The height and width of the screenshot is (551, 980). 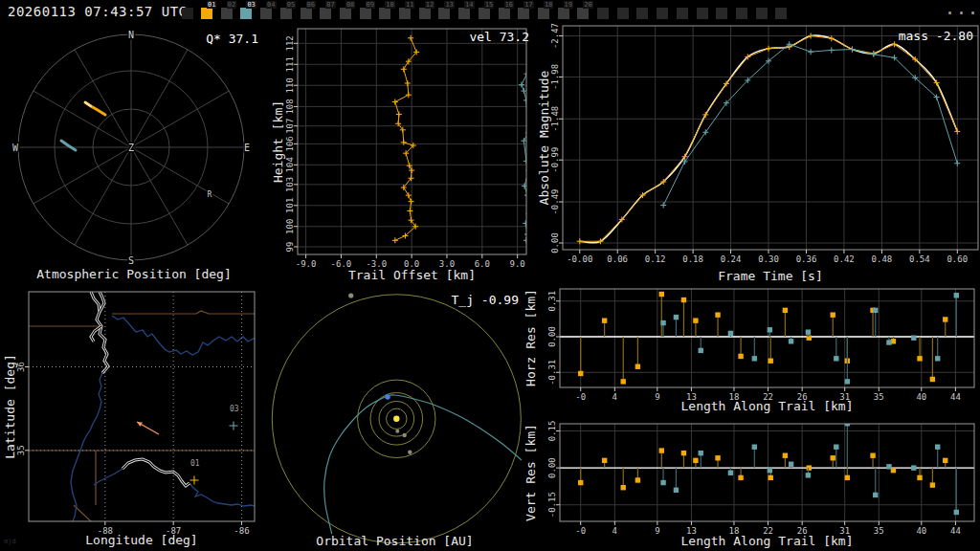 What do you see at coordinates (528, 11) in the screenshot?
I see `camera-cell-17: 17` at bounding box center [528, 11].